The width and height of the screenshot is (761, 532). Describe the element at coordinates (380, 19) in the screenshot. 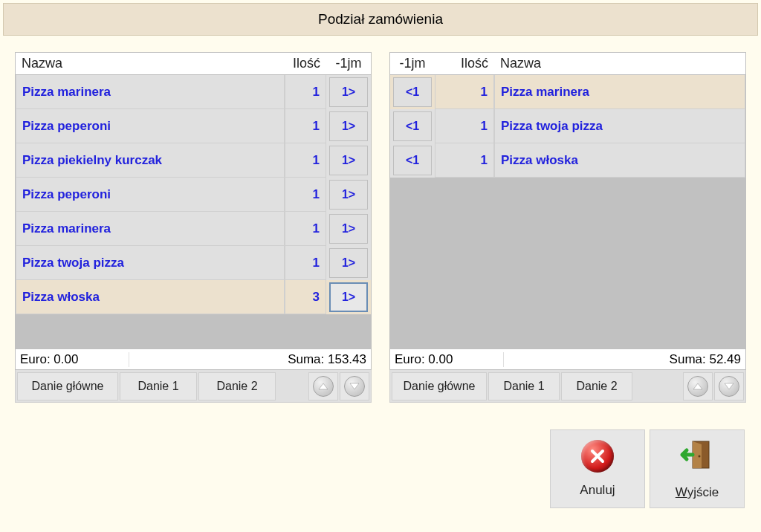

I see `title-text: Podział zamówienia` at that location.